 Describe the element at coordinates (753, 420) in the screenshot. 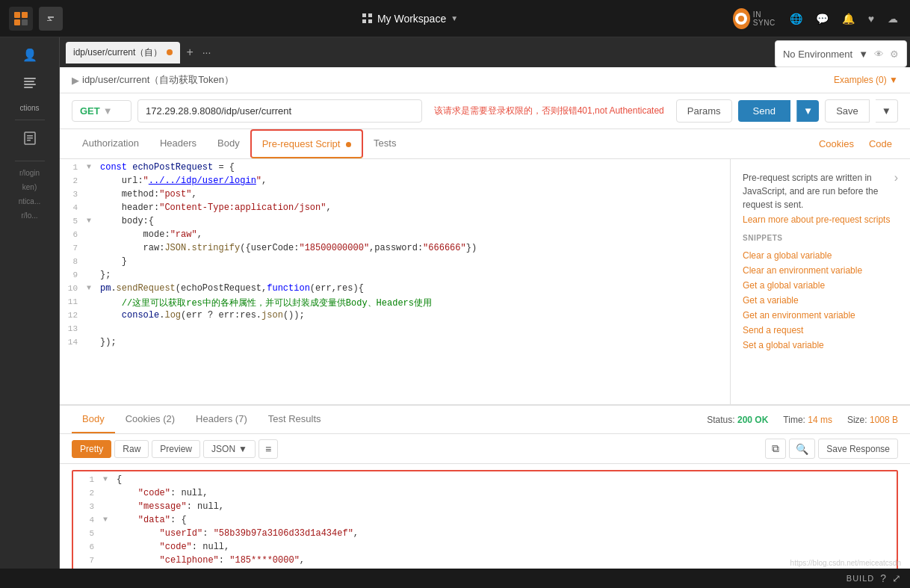

I see `status-value: 200 OK` at that location.